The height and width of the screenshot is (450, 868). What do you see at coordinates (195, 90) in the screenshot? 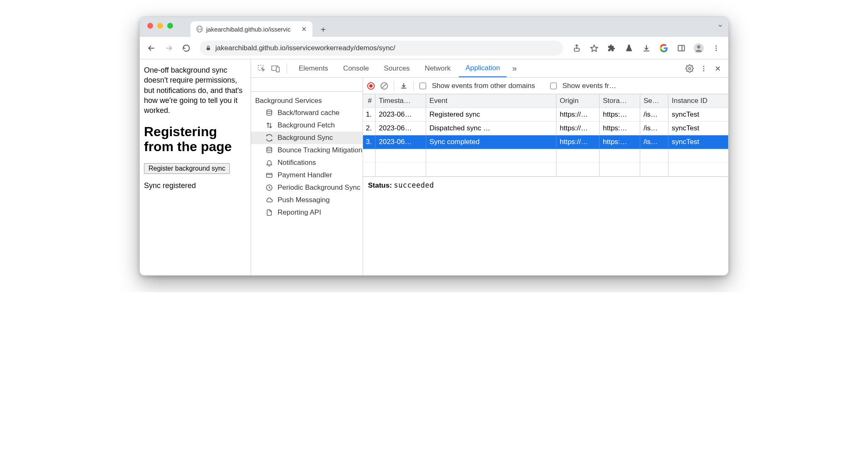
I see `page-paragraph: One-off background sync doesn't require …` at bounding box center [195, 90].